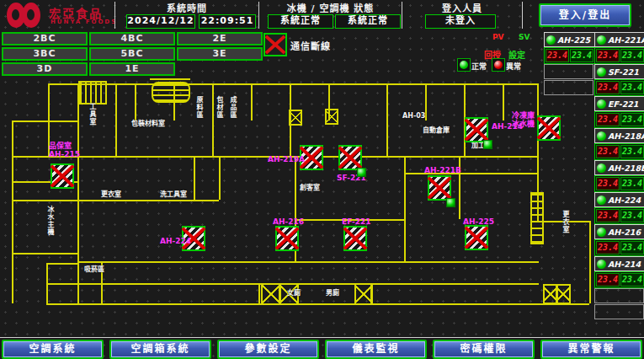 The height and width of the screenshot is (359, 644). I want to click on floor-selector-grid: 2BC4BC2E3BC5BC3E3D1E, so click(133, 55).